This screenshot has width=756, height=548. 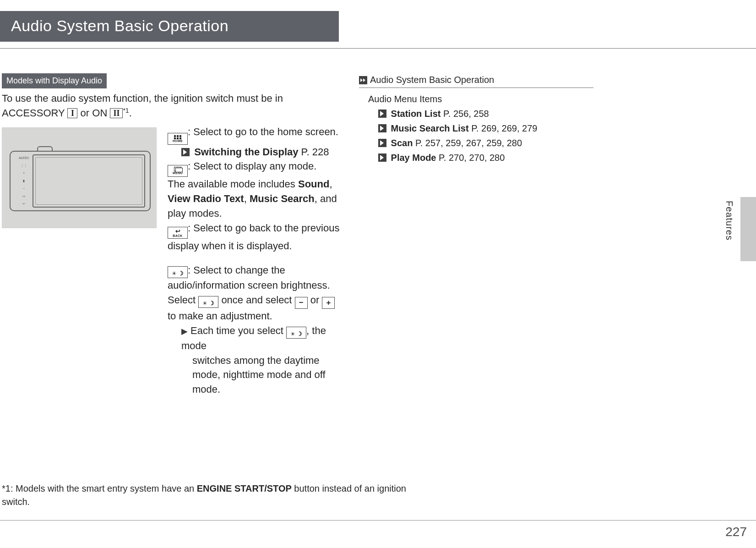 What do you see at coordinates (328, 303) in the screenshot?
I see `plus-button-icon: +` at bounding box center [328, 303].